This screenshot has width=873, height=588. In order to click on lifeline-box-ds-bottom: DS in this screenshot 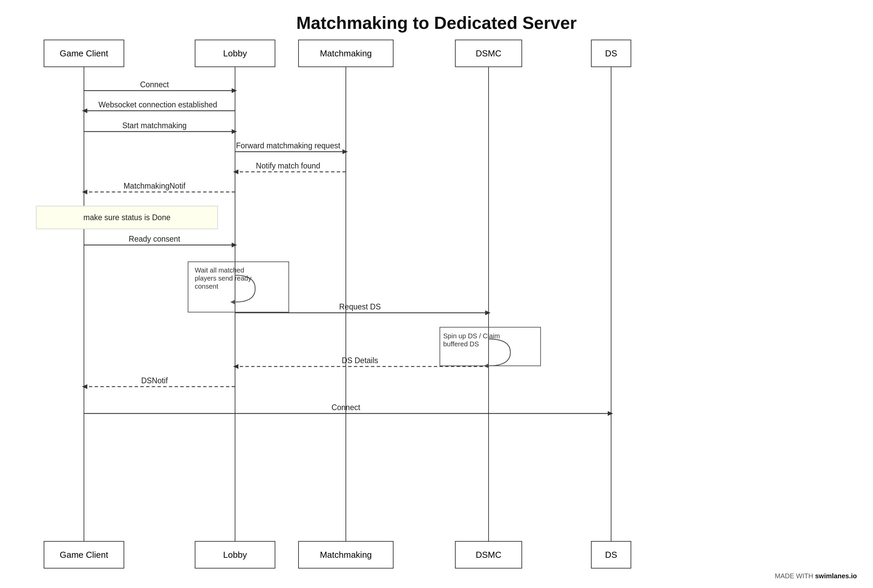, I will do `click(611, 555)`.